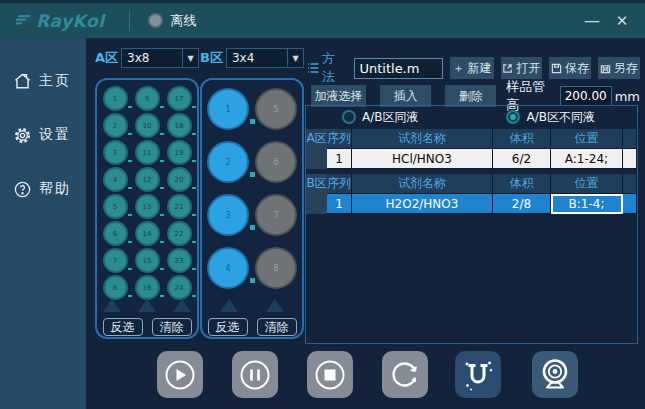 The image size is (645, 409). Describe the element at coordinates (180, 126) in the screenshot. I see `well-a-18: 18` at that location.